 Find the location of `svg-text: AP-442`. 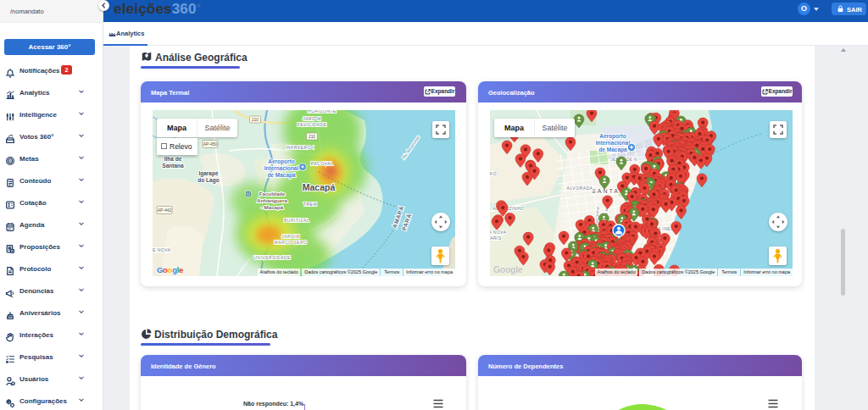

svg-text: AP-442 is located at coordinates (164, 210).